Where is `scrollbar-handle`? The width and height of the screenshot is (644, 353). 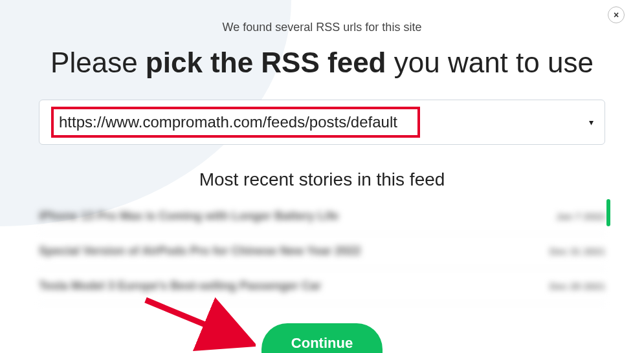
scrollbar-handle is located at coordinates (608, 213).